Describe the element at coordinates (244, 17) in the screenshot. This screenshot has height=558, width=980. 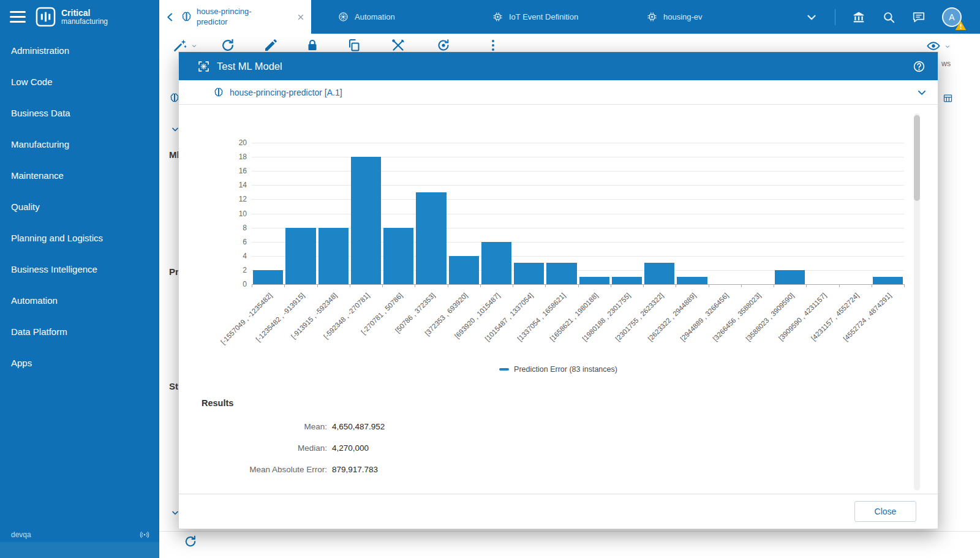
I see `active-tab-label: house-princing- predictor` at that location.